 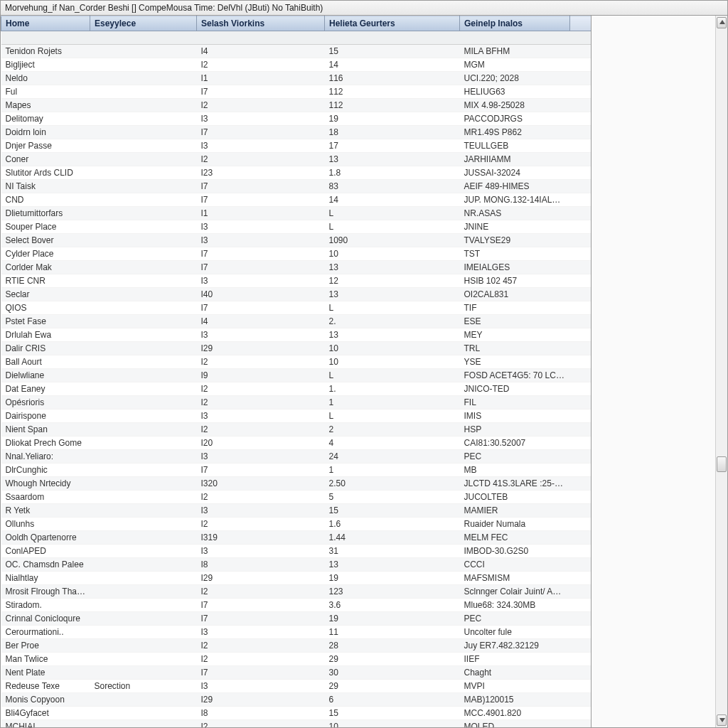 I want to click on table-row: R YetkI315MAMIER, so click(x=296, y=510).